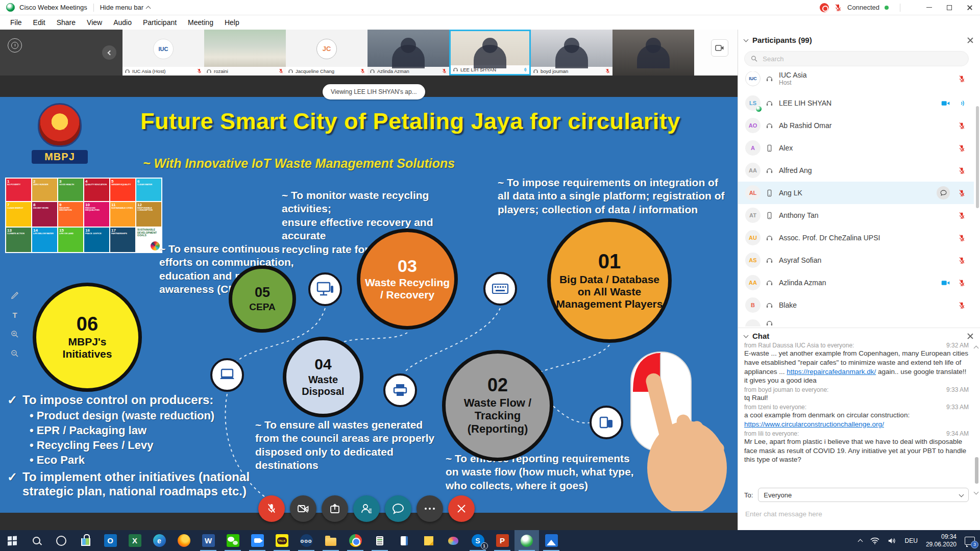  I want to click on taskbar-icon-wechat, so click(233, 541).